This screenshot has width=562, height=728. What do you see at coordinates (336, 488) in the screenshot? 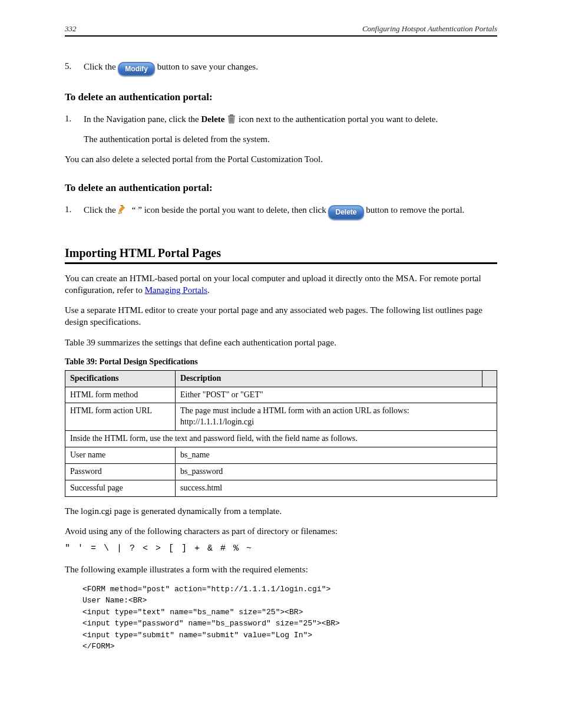
I see `desc-cell: success.html` at bounding box center [336, 488].